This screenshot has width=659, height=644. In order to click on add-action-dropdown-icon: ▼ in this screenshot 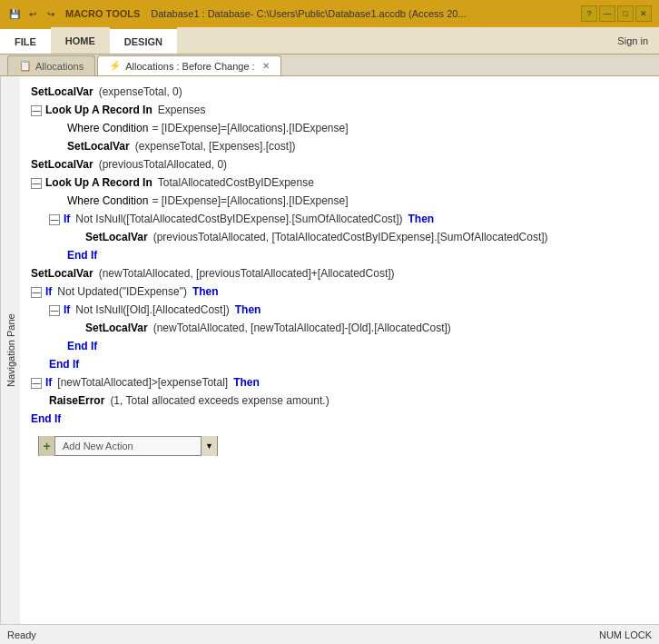, I will do `click(209, 446)`.